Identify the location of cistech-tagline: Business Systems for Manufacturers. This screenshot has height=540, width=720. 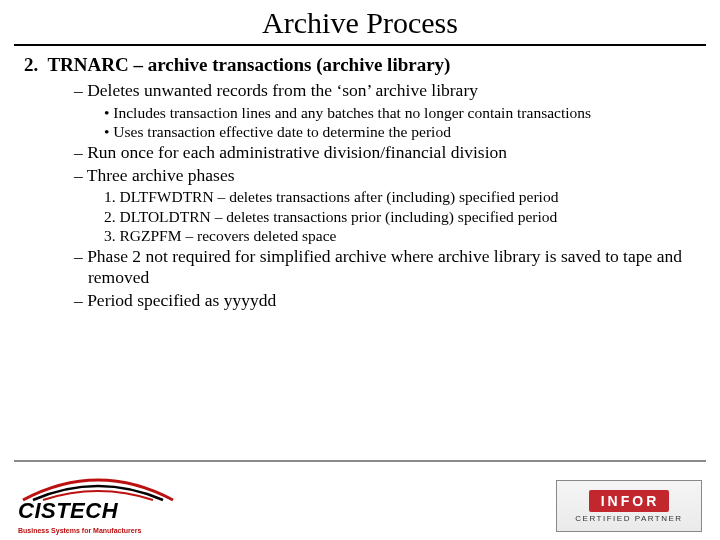
(80, 530).